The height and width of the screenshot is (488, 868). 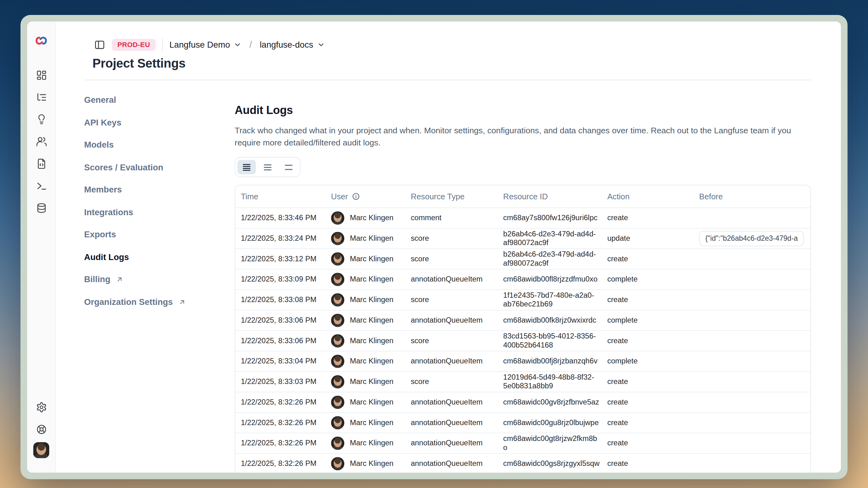 What do you see at coordinates (453, 45) in the screenshot?
I see `breadcrumb: PROD-EU Langfuse Demo / langfuse-docs` at bounding box center [453, 45].